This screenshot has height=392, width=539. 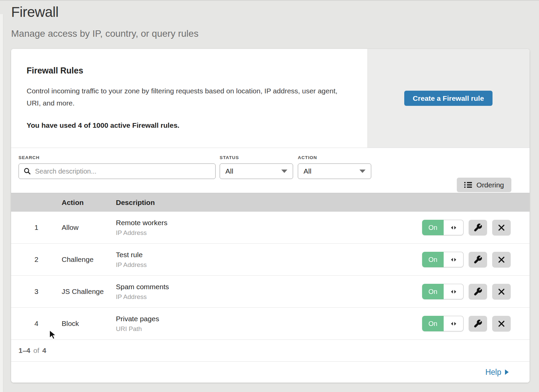 I want to click on status-selected-value: All, so click(x=229, y=171).